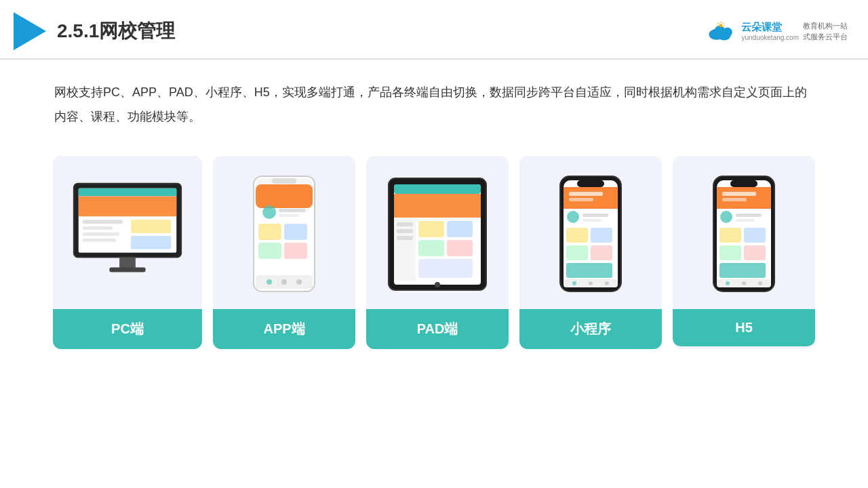 This screenshot has width=868, height=488. Describe the element at coordinates (116, 31) in the screenshot. I see `page-title: 2.5.1网校管理` at that location.